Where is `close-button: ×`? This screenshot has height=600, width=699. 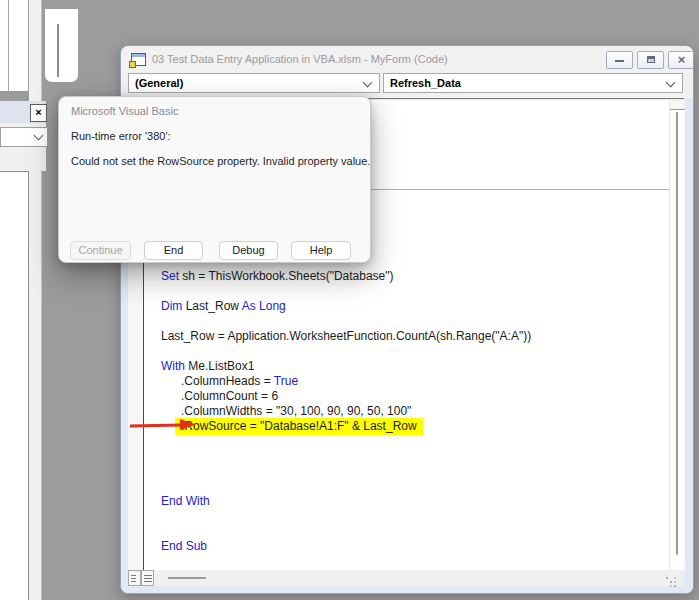 close-button: × is located at coordinates (681, 60).